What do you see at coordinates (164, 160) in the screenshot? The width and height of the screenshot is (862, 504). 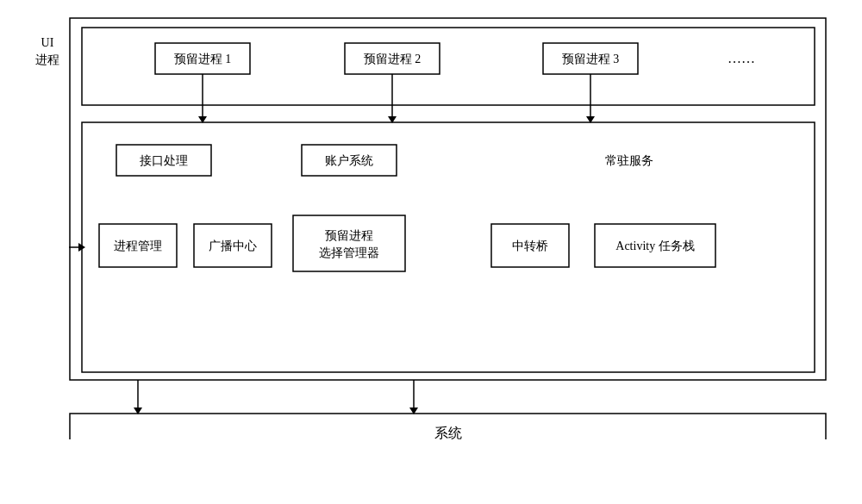 I see `interface-label: 接口处理` at bounding box center [164, 160].